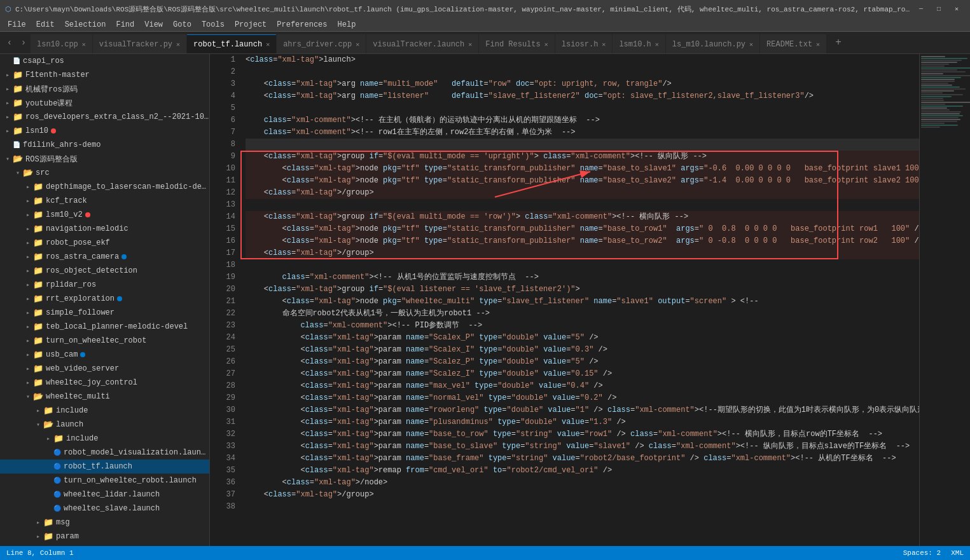 This screenshot has width=970, height=560. Describe the element at coordinates (251, 25) in the screenshot. I see `menu-item-project: Project` at that location.